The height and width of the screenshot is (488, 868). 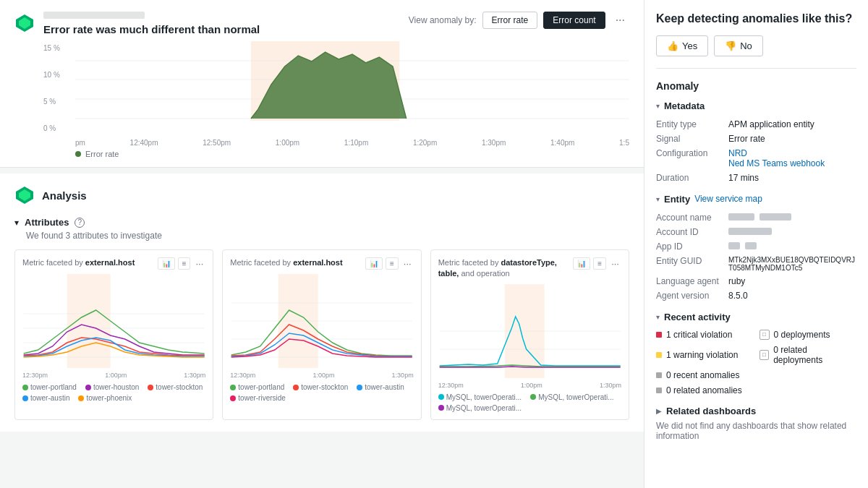 I want to click on recent-activity-header: ▾ Recent activity, so click(x=757, y=317).